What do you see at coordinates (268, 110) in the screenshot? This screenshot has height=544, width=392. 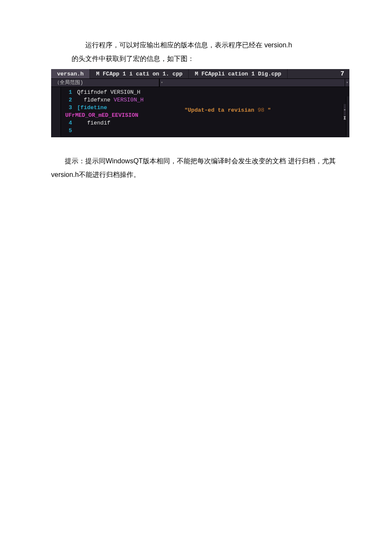 I see `overlay-suffix: "` at bounding box center [268, 110].